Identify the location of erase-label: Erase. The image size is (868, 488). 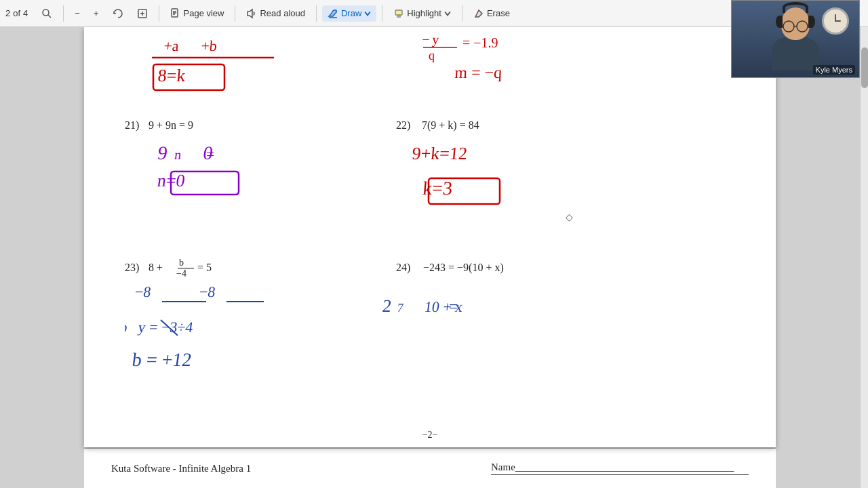
(498, 14).